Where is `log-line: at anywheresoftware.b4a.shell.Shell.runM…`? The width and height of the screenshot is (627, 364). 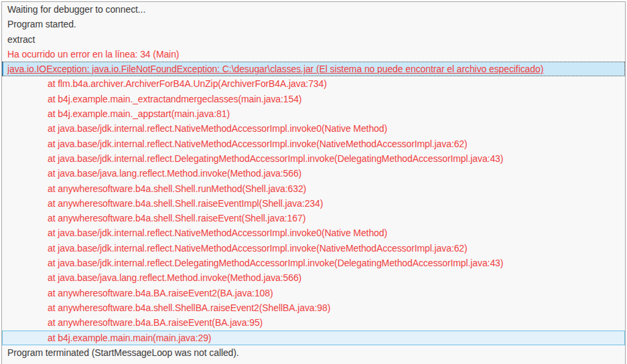 log-line: at anywheresoftware.b4a.shell.Shell.runM… is located at coordinates (314, 189).